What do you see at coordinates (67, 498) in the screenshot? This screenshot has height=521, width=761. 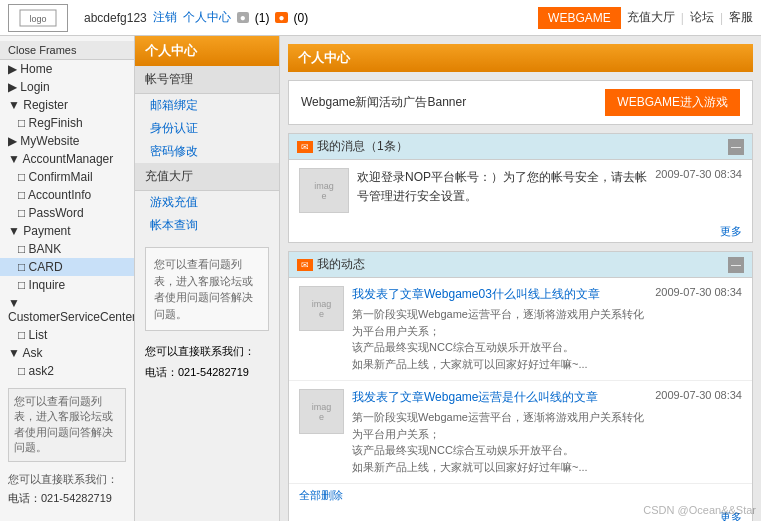 I see `sidebar-phone: 电话：021-54282719` at bounding box center [67, 498].